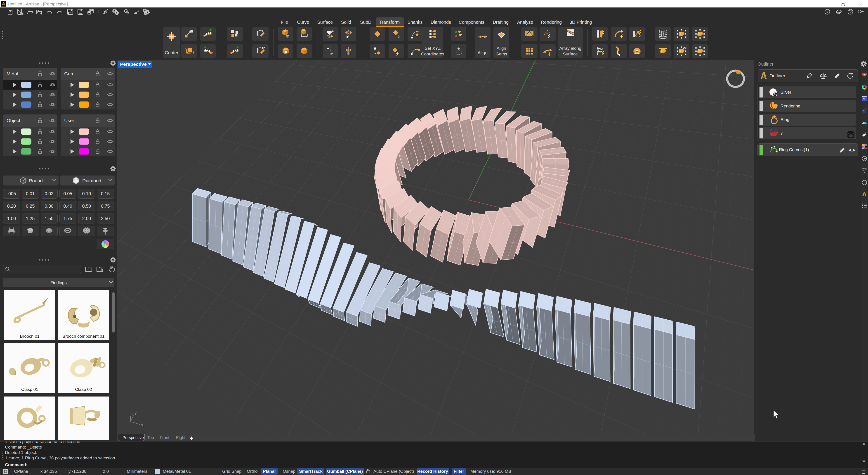  What do you see at coordinates (264, 48) in the screenshot?
I see `svg-text: 3D` at bounding box center [264, 48].